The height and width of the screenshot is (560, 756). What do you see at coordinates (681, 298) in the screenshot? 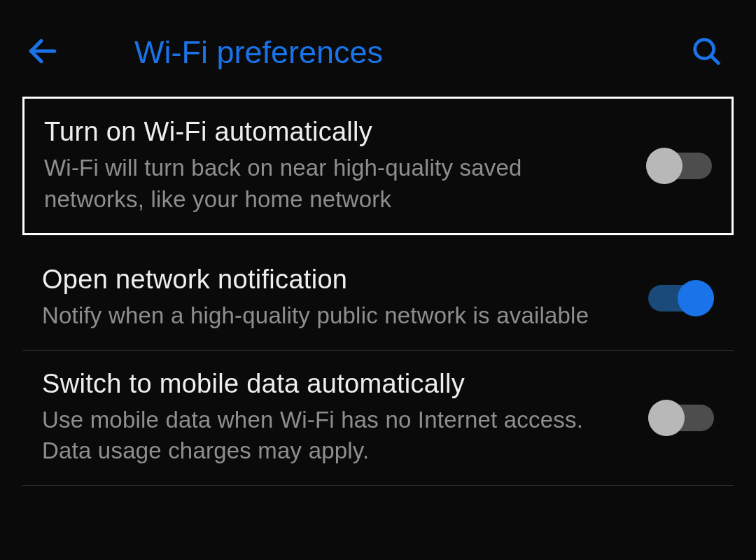
I see `toggle-open-network-notification` at bounding box center [681, 298].